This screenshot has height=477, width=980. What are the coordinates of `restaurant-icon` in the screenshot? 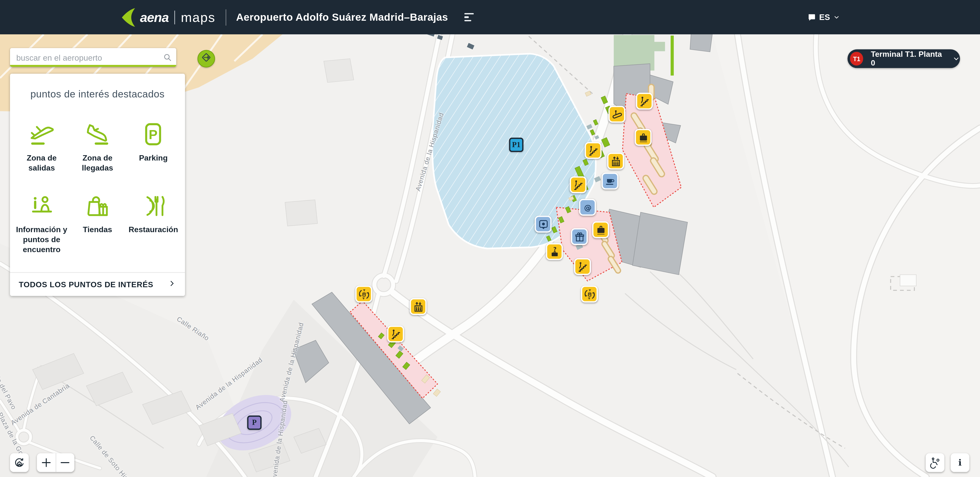 It's located at (153, 206).